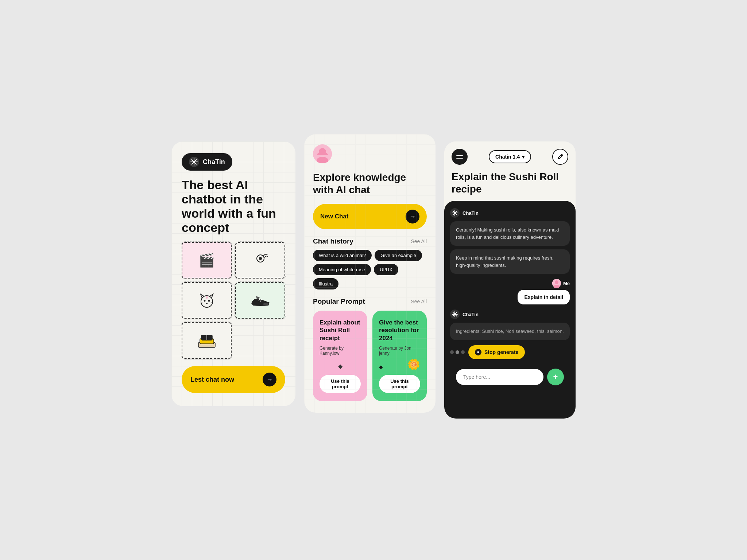 This screenshot has width=747, height=560. Describe the element at coordinates (206, 300) in the screenshot. I see `stamp-cat` at that location.